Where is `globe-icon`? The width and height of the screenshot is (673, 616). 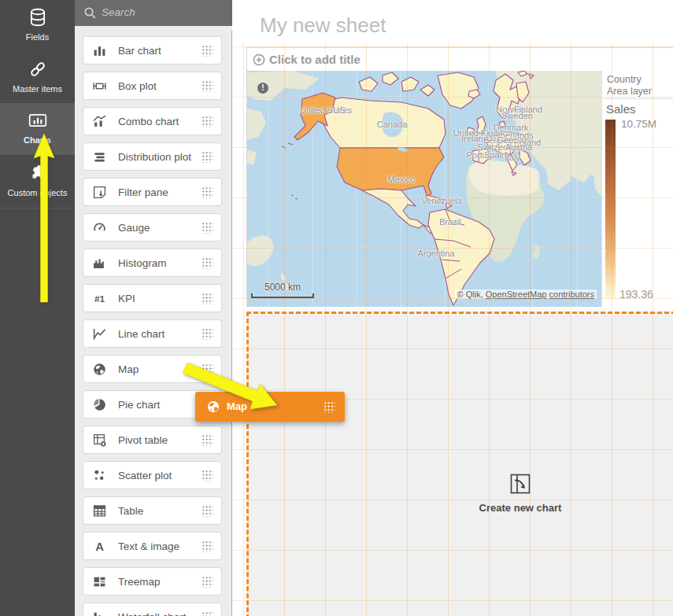 globe-icon is located at coordinates (213, 407).